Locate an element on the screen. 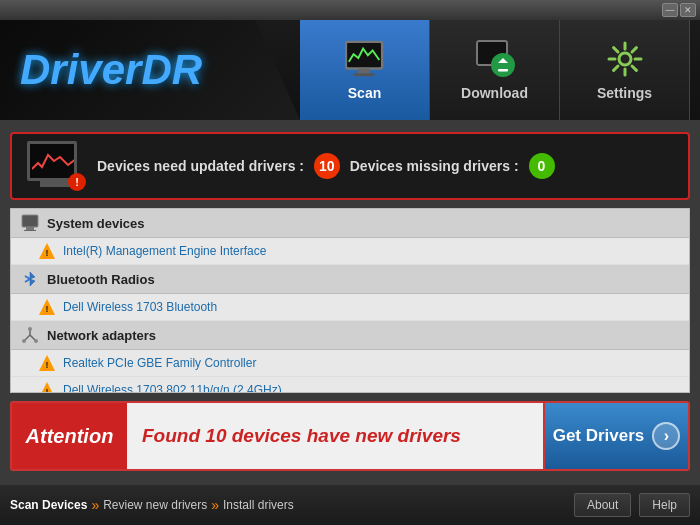 Image resolution: width=700 pixels, height=525 pixels. warn-icon-bt is located at coordinates (47, 307).